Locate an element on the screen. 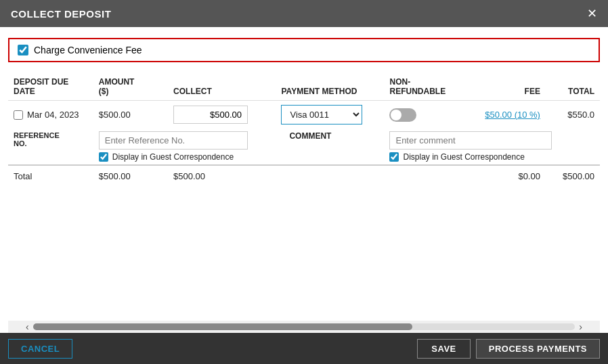 The height and width of the screenshot is (364, 608). modal-footer: CANCEL SAVE PROCESS PAYMENTS is located at coordinates (304, 348).